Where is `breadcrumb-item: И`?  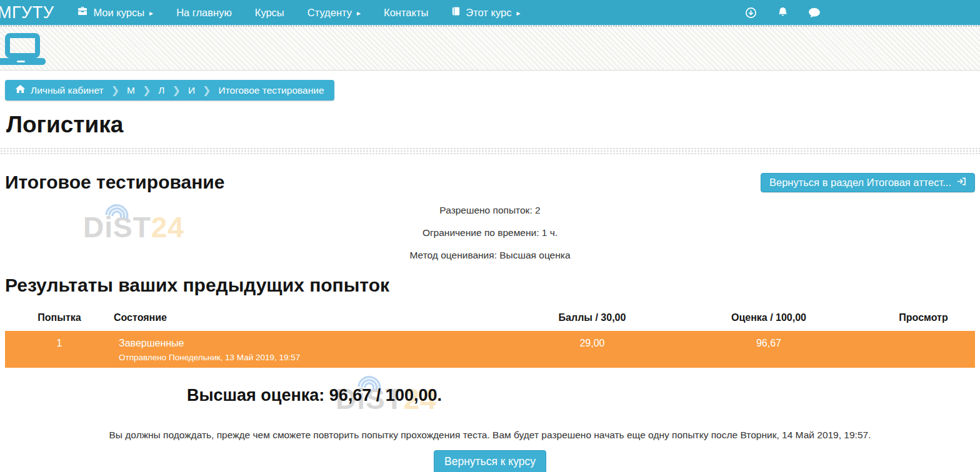
breadcrumb-item: И is located at coordinates (191, 91).